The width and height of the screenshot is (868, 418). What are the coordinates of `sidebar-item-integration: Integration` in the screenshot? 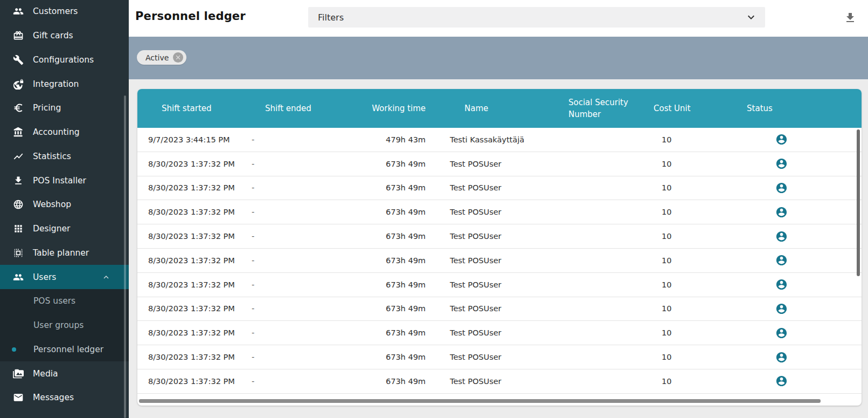 It's located at (65, 84).